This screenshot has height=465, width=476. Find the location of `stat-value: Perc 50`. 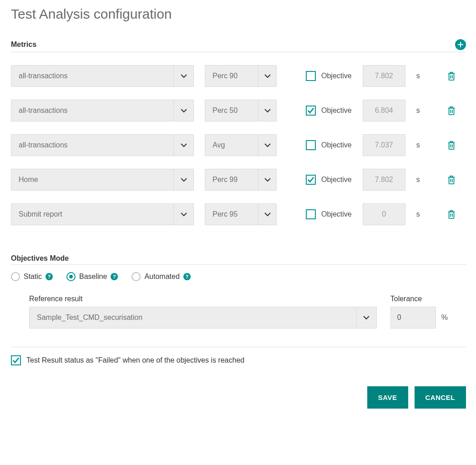

stat-value: Perc 50 is located at coordinates (232, 111).